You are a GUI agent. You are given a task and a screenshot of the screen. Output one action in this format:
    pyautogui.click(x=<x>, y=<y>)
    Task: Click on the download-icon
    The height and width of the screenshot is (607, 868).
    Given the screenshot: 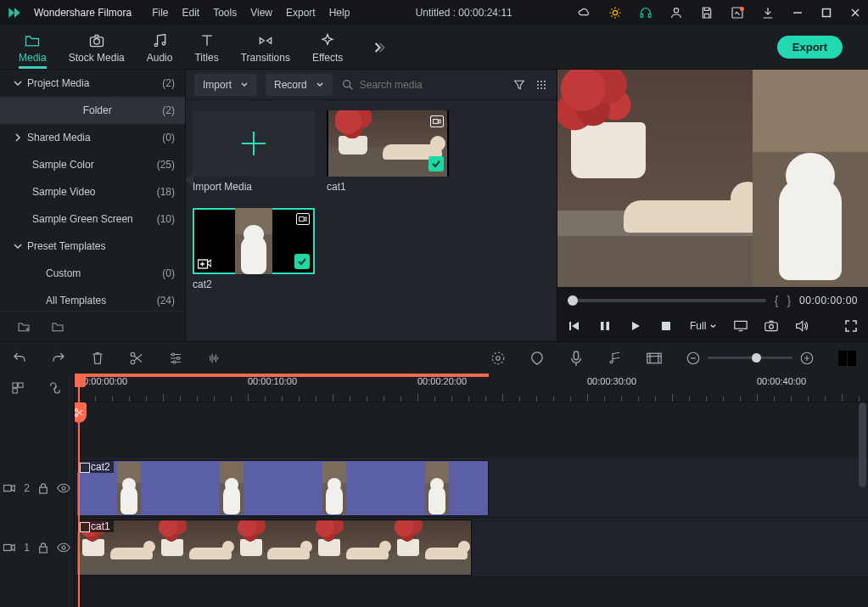 What is the action you would take?
    pyautogui.click(x=768, y=13)
    